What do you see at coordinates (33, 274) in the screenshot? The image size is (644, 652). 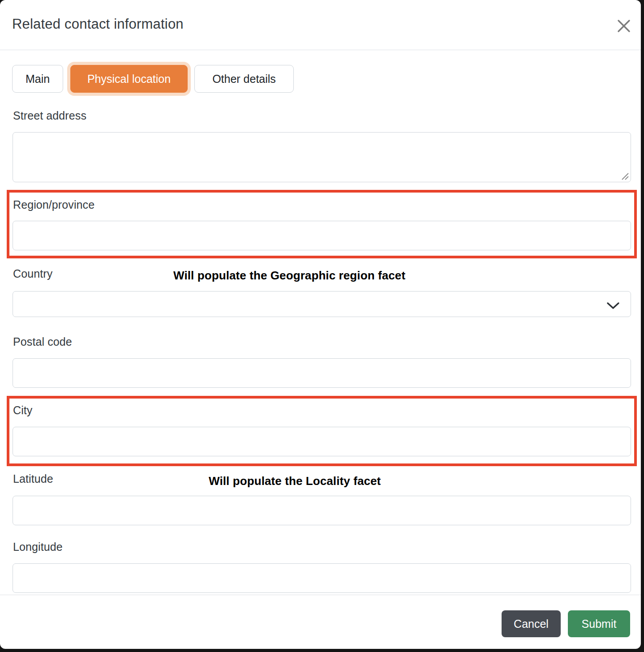 I see `country-label: Country` at bounding box center [33, 274].